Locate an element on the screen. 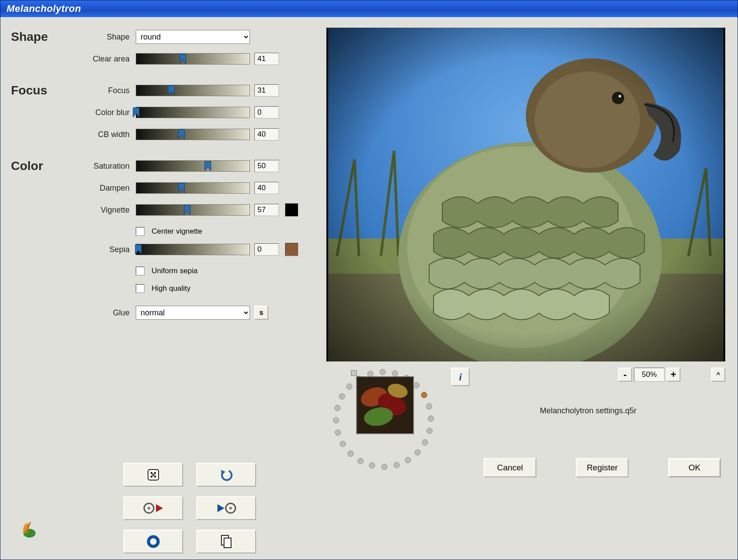 The image size is (738, 560). clear-area-slider is located at coordinates (193, 59).